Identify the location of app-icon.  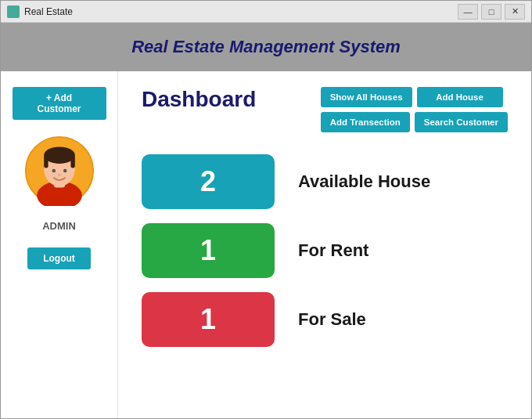
(13, 12).